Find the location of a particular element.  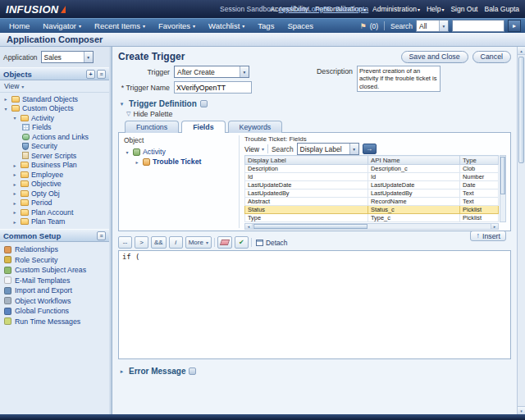

search-scope-select: All ▾ is located at coordinates (432, 26).